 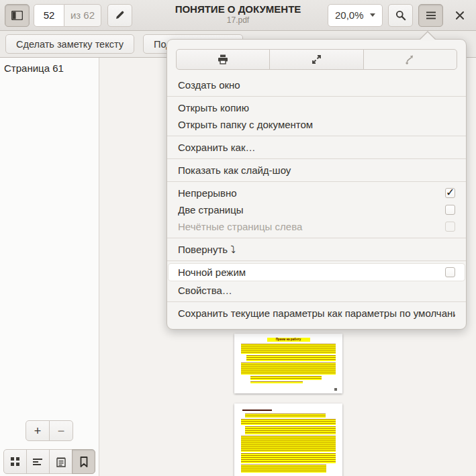 I want to click on expand-arrows-icon, so click(x=317, y=59).